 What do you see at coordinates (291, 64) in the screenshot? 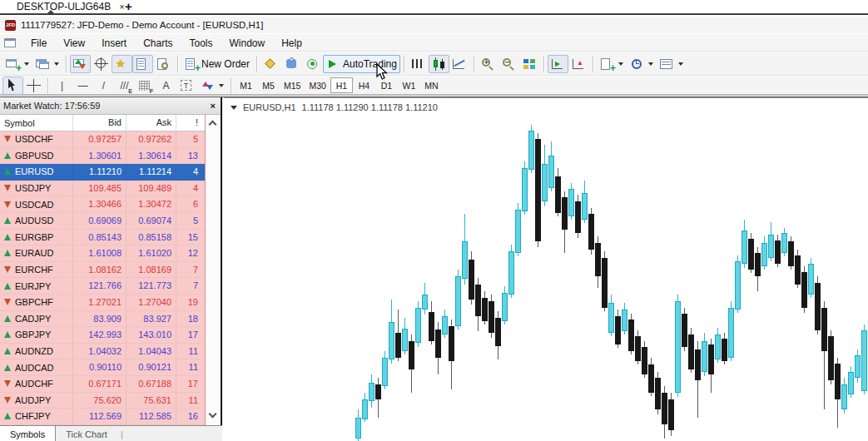
I see `market-button` at bounding box center [291, 64].